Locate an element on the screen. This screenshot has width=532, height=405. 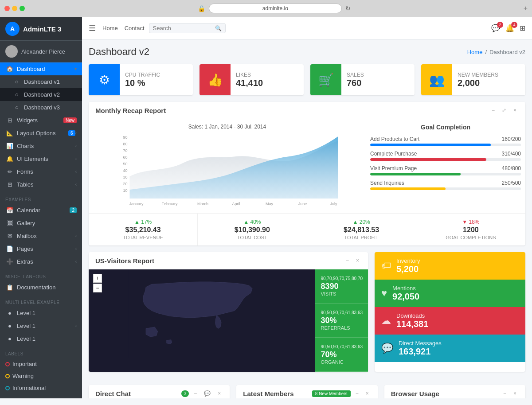
sidebar-item-dashboard-v2: ○ Dashboard v2 is located at coordinates (41, 95).